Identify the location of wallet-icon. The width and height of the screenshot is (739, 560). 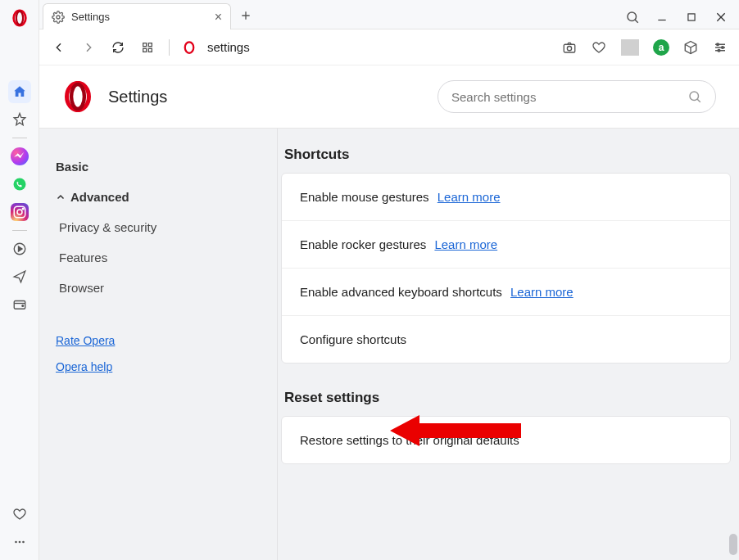
(20, 305).